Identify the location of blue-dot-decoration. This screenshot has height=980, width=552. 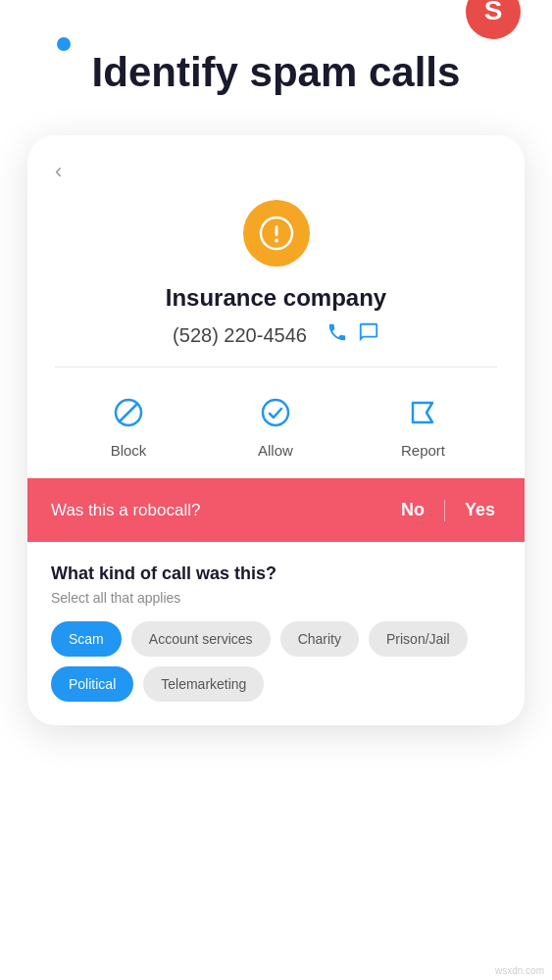
(64, 44).